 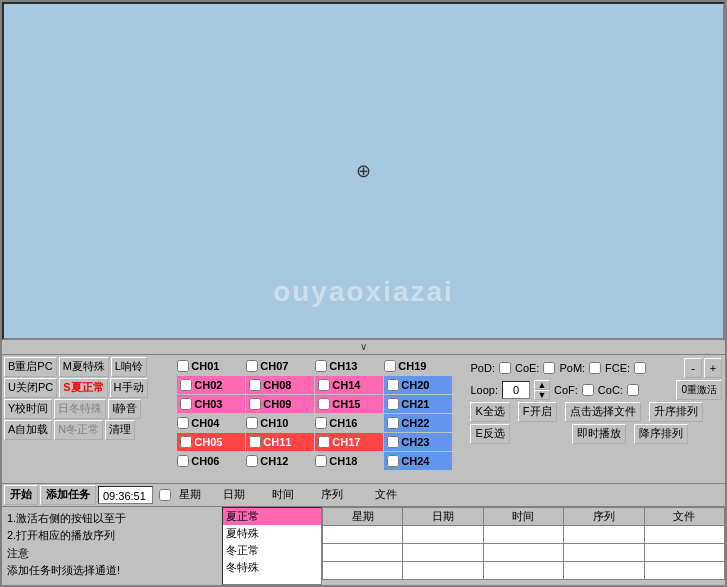 I want to click on i-mute-btn: I静音, so click(x=124, y=409).